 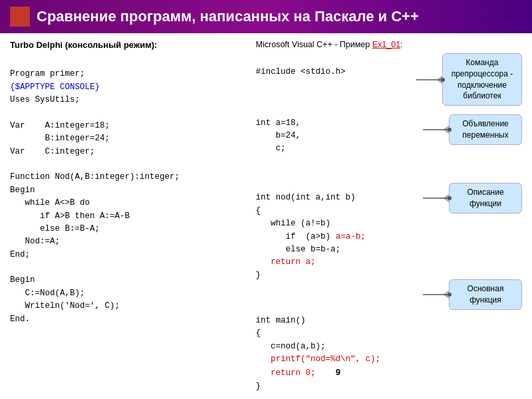 I want to click on code-line: while (a!=b), so click(x=294, y=223).